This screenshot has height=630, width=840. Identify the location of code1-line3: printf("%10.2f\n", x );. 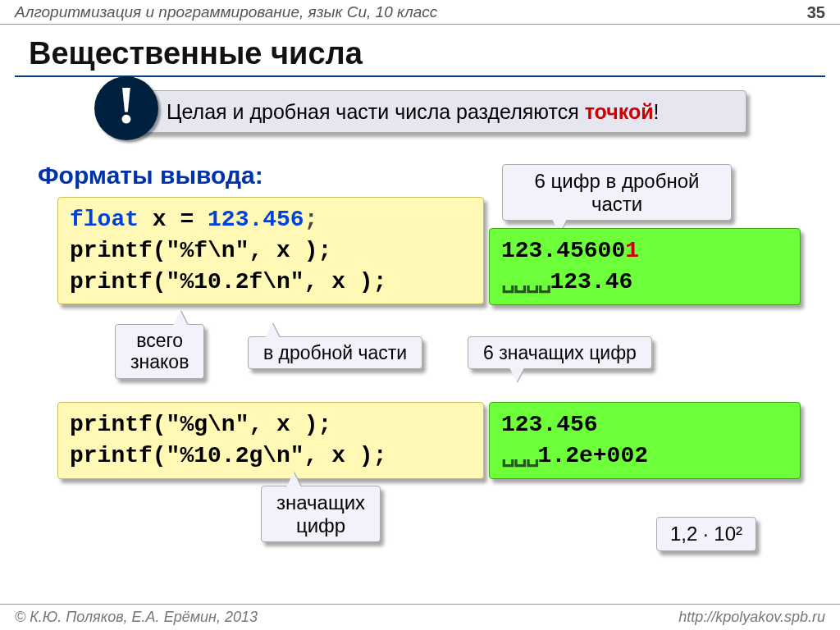
(228, 282).